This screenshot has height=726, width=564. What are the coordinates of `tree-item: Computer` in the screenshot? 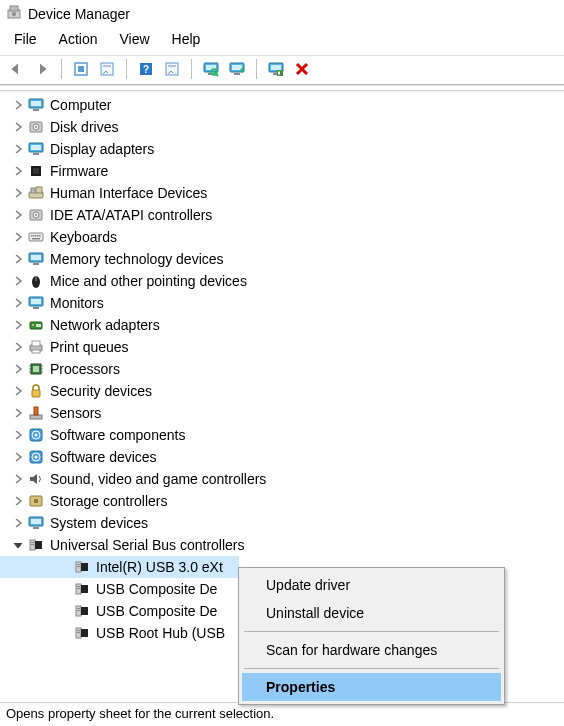 It's located at (282, 105).